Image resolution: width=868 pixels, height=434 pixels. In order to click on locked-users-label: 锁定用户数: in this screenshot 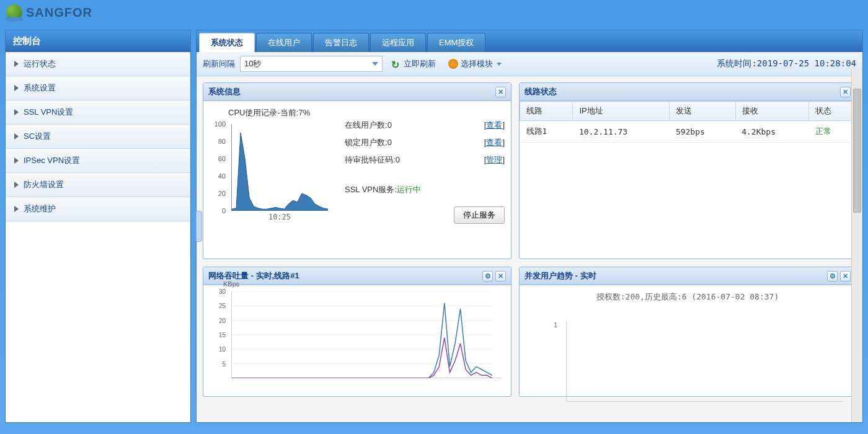, I will do `click(366, 143)`.